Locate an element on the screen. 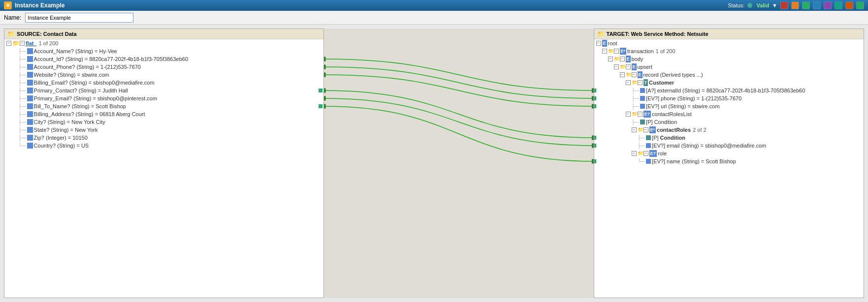 Image resolution: width=868 pixels, height=302 pixels. tree-item: − 📁 − E? contactRolesList is located at coordinates (729, 114).